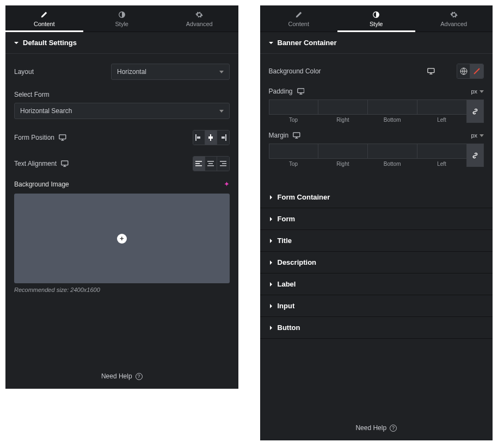  What do you see at coordinates (377, 43) in the screenshot?
I see `section-banner-container: Banner Container` at bounding box center [377, 43].